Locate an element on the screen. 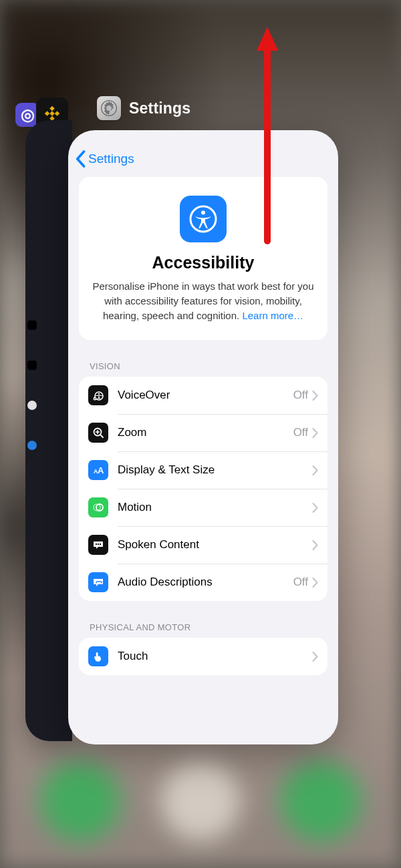 Image resolution: width=401 pixels, height=868 pixels. motor-list: Touch is located at coordinates (203, 656).